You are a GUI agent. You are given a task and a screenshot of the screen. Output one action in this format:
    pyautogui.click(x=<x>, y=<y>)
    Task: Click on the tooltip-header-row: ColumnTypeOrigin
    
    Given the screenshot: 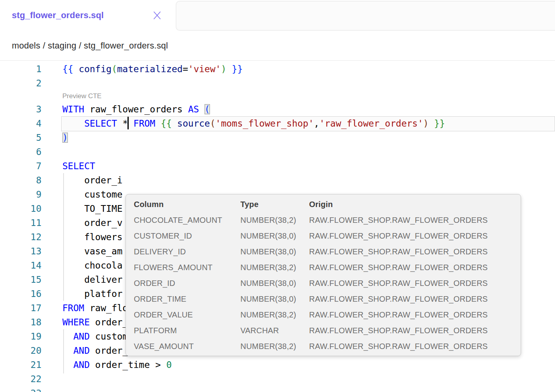 What is the action you would take?
    pyautogui.click(x=327, y=204)
    